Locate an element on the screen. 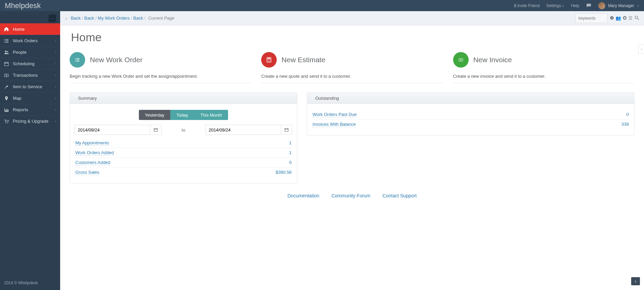 The height and width of the screenshot is (290, 644). range-btn-yesterday: Yesterday is located at coordinates (155, 115).